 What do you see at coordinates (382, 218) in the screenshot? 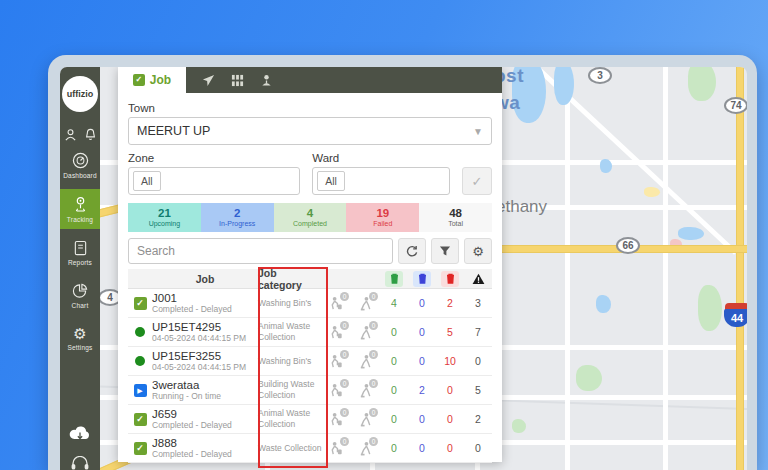
I see `stat-failed: 19 Failed` at bounding box center [382, 218].